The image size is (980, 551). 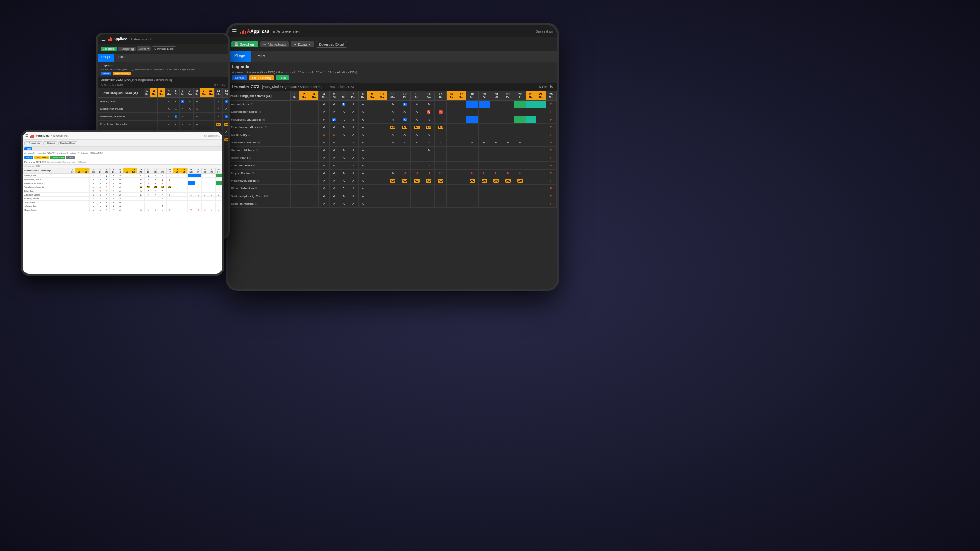 I want to click on legend-btn-frei: Frei / Feiertag, so click(x=261, y=78).